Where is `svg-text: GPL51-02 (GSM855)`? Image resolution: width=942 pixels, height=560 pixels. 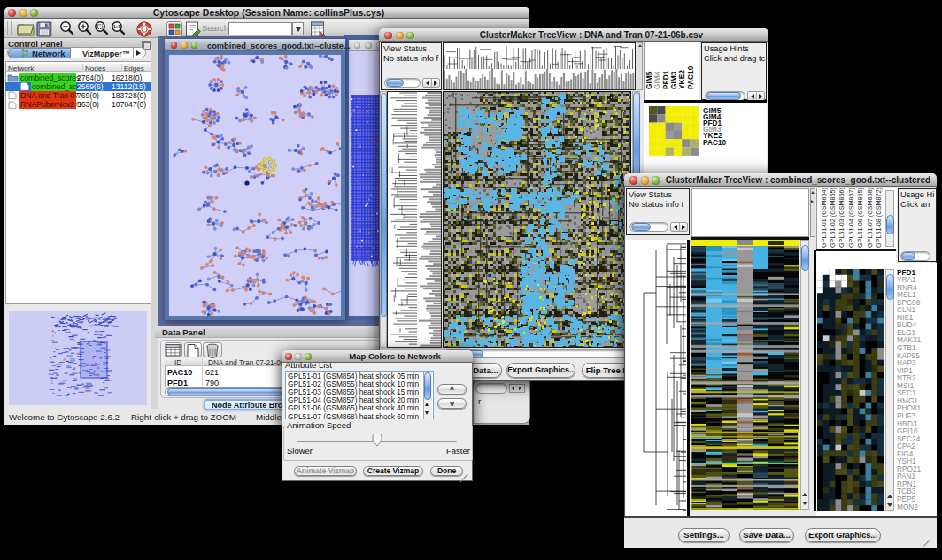
svg-text: GPL51-02 (GSM855) is located at coordinates (832, 218).